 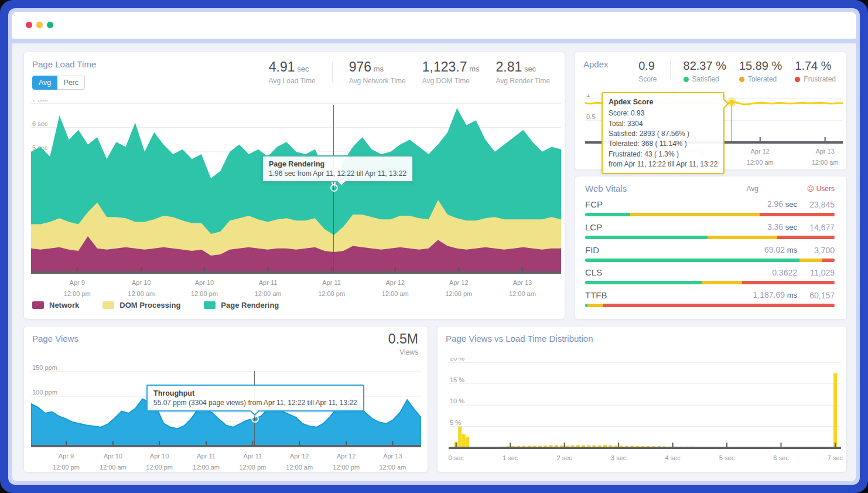 I want to click on total-views-value: 0.5M, so click(x=403, y=339).